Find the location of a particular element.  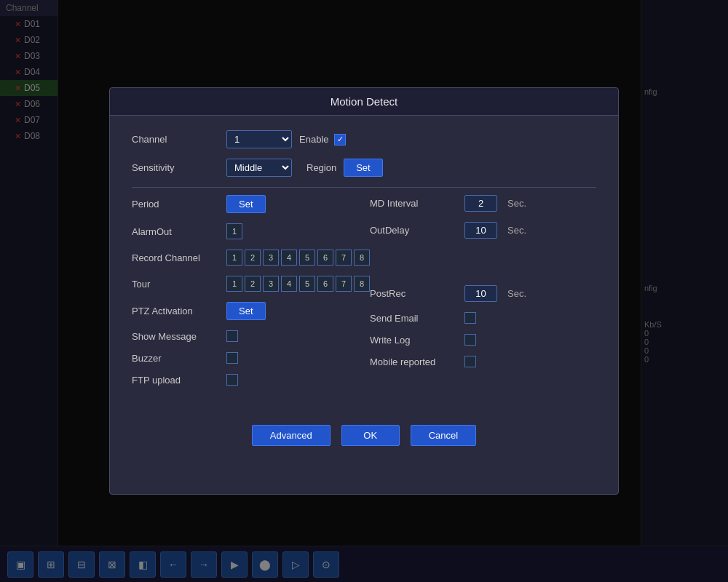

send-email-row: Send Email is located at coordinates (483, 318).